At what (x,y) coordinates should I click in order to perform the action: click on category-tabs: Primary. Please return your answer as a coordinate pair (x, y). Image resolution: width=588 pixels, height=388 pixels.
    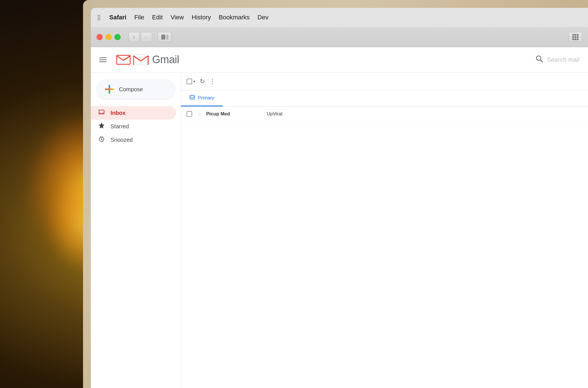
    Looking at the image, I should click on (384, 99).